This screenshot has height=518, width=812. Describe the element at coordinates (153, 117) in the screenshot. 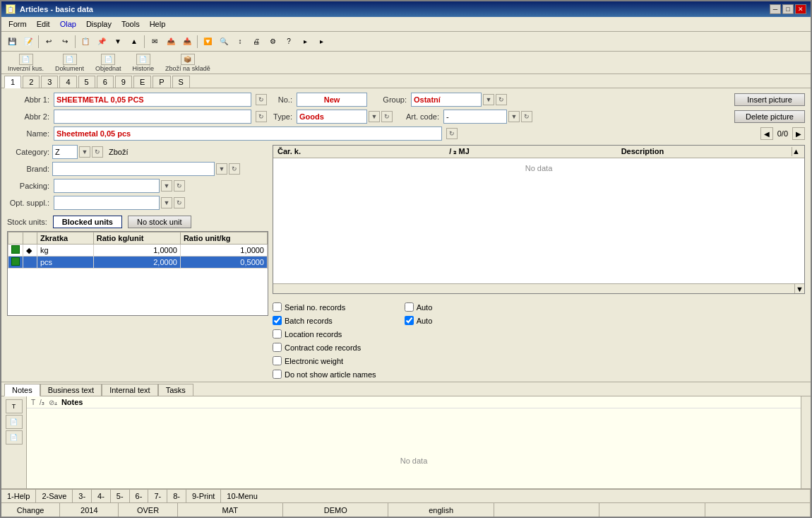

I see `abbr2-input` at that location.